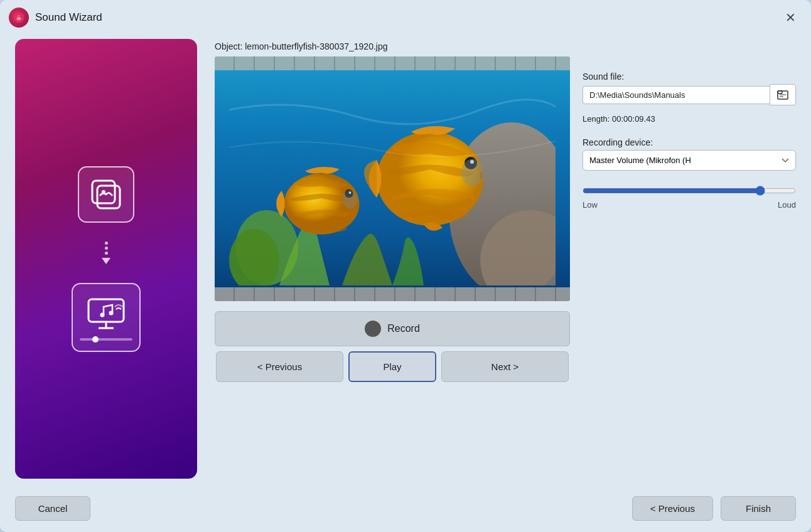  I want to click on device-select: Master Volume (Mikrofon (H, so click(689, 161).